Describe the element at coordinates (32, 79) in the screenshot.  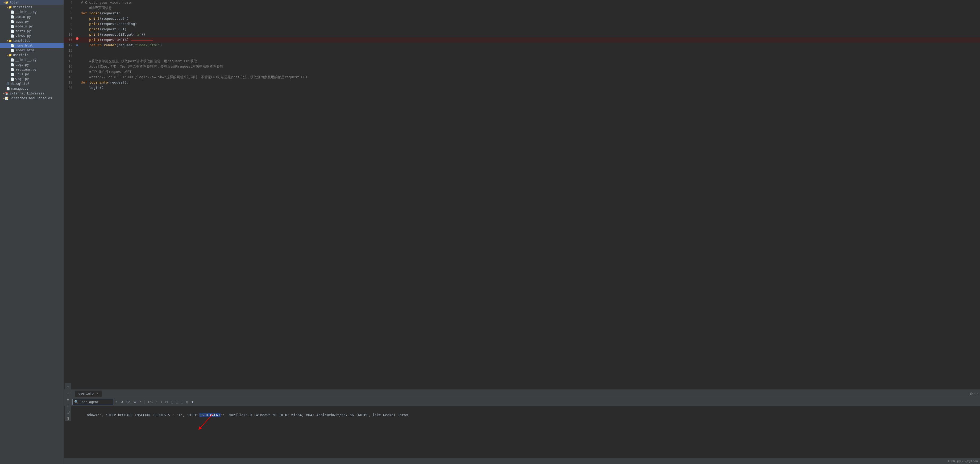
I see `sidebar-item-wsgi-py: 📄 wsgi.py` at that location.